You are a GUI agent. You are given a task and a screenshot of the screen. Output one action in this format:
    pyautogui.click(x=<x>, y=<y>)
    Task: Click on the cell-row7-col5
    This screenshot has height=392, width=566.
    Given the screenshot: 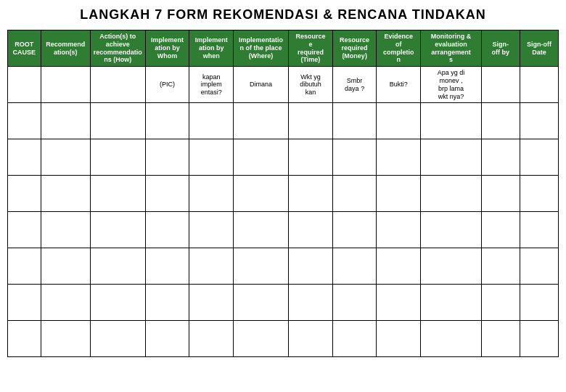 What is the action you would take?
    pyautogui.click(x=212, y=303)
    